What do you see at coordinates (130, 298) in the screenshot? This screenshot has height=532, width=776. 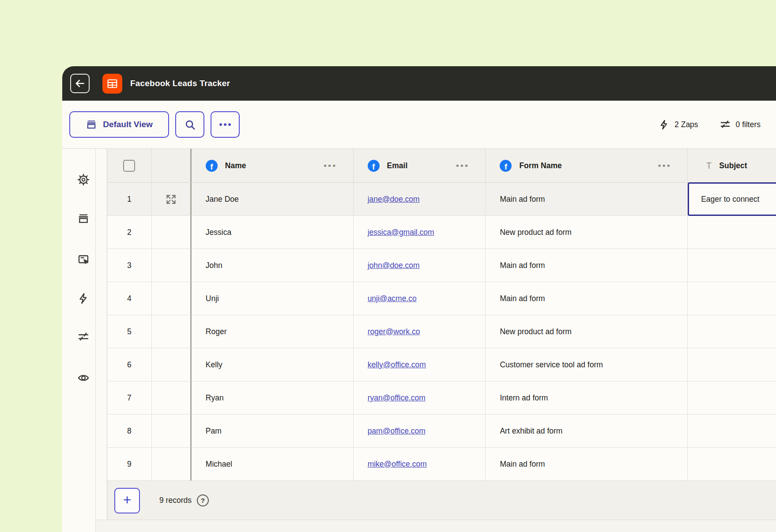 I see `row-number: 4` at bounding box center [130, 298].